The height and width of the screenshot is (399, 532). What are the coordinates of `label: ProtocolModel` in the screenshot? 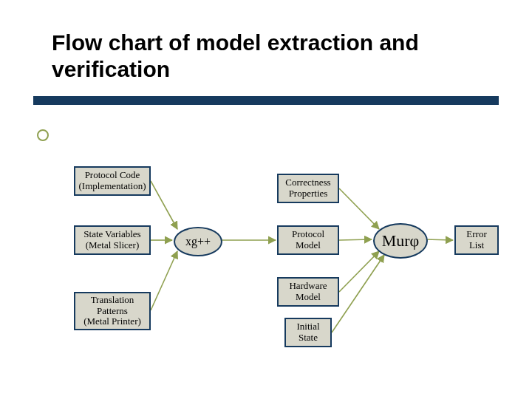 It's located at (308, 240).